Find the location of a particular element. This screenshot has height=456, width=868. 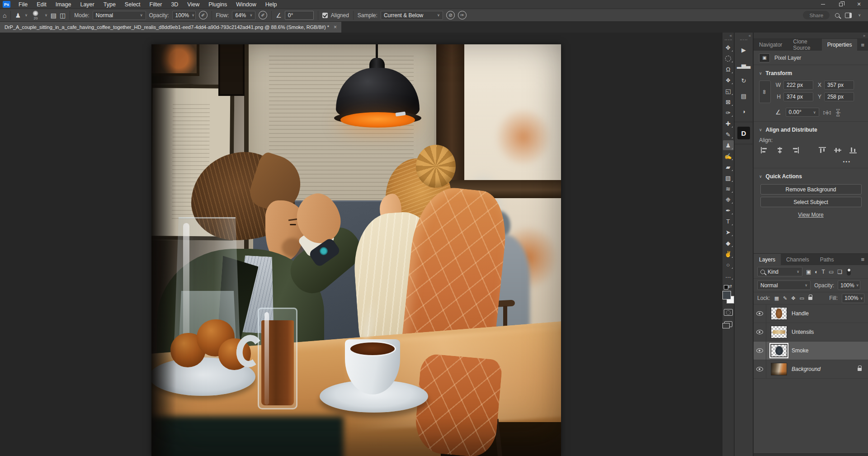

layer-row-handle: Handle is located at coordinates (811, 314).